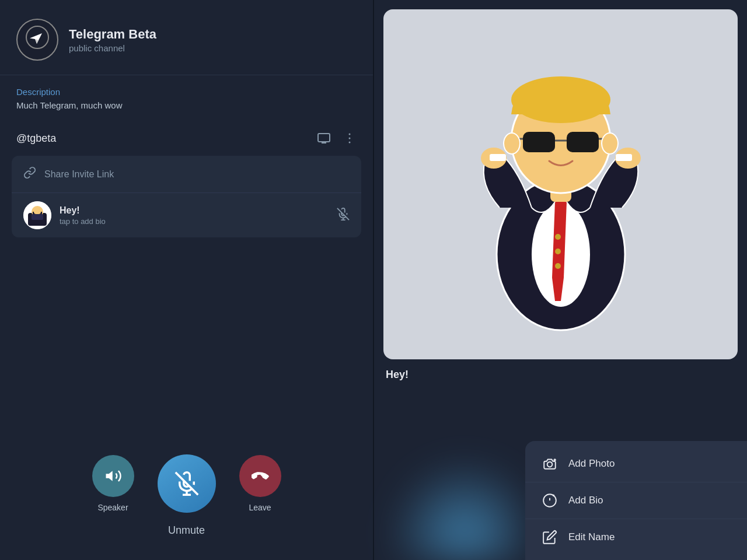  What do you see at coordinates (550, 537) in the screenshot?
I see `edit-name-icon` at bounding box center [550, 537].